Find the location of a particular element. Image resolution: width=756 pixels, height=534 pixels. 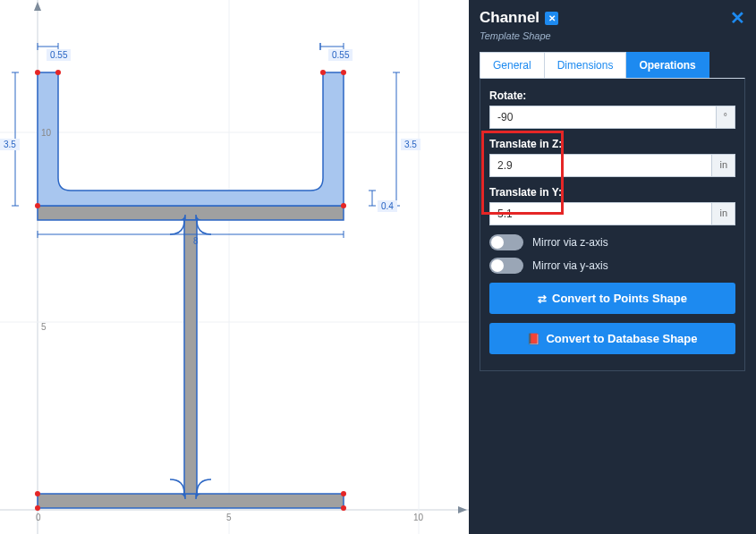

tab-bar: General Dimensions Operations is located at coordinates (612, 64).